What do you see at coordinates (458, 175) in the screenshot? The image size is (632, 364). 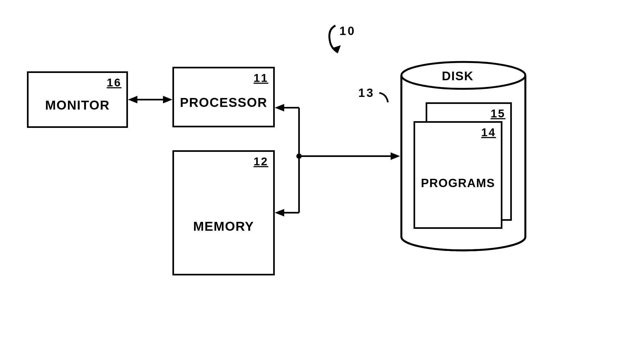 I see `programs-front-box: 14 PROGRAMS` at bounding box center [458, 175].